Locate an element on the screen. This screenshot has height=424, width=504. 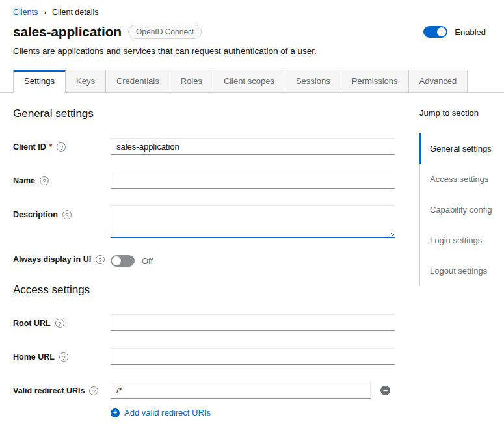
jump-item-logout-settings: Logout settings is located at coordinates (460, 271).